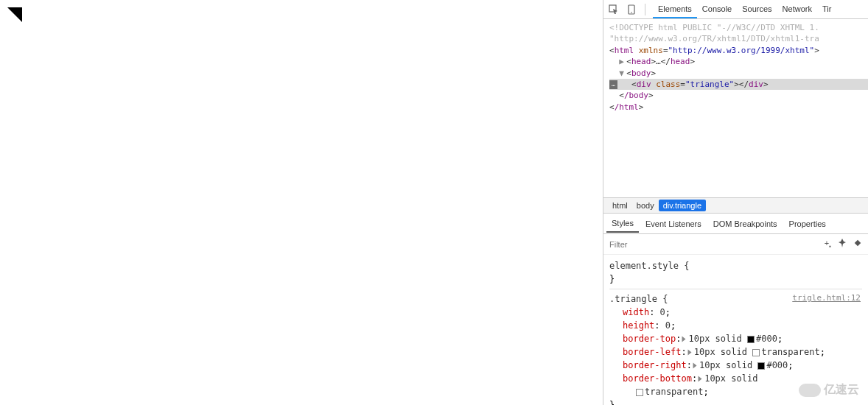 The height and width of the screenshot is (405, 868). I want to click on triangle-rule: trigle.html:12 .triangle { width: 0; hei…, so click(735, 348).